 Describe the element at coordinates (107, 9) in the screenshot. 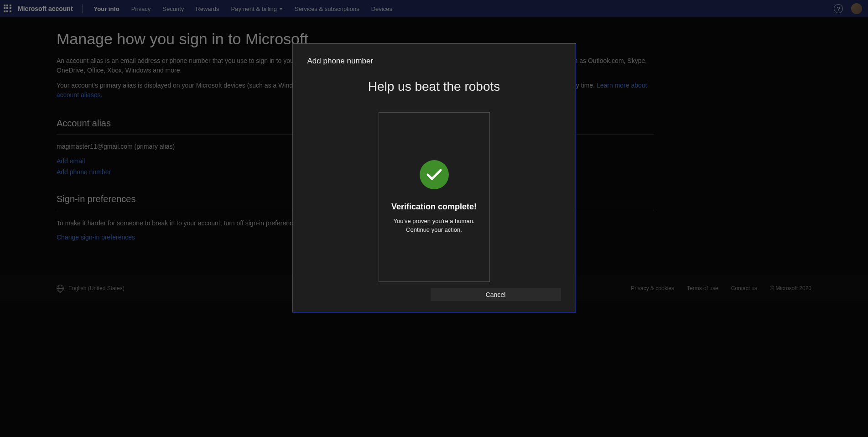

I see `nav-your-info: Your info` at that location.